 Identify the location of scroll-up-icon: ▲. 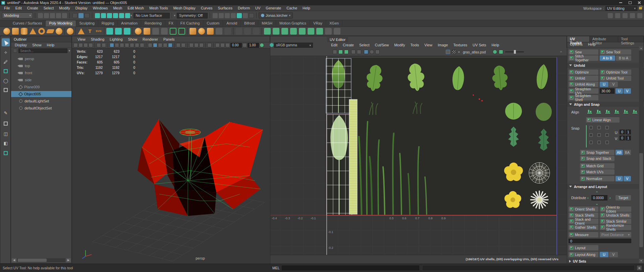
(641, 48).